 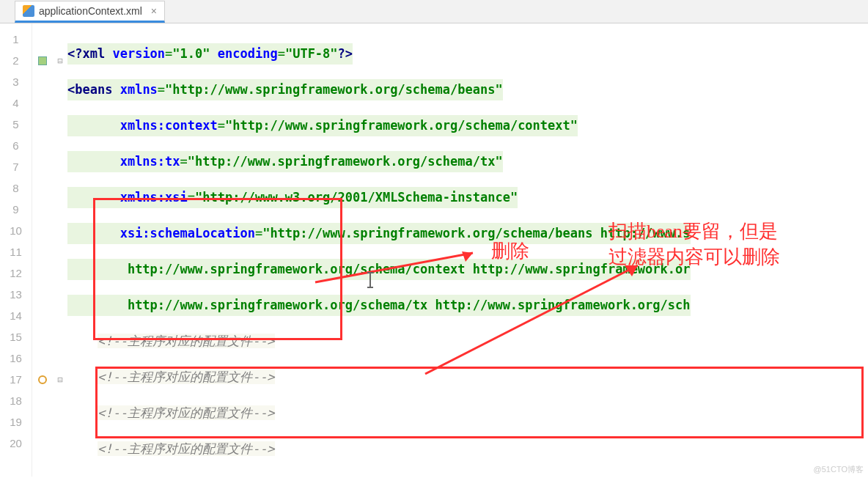 What do you see at coordinates (29, 11) in the screenshot?
I see `xml-file-icon` at bounding box center [29, 11].